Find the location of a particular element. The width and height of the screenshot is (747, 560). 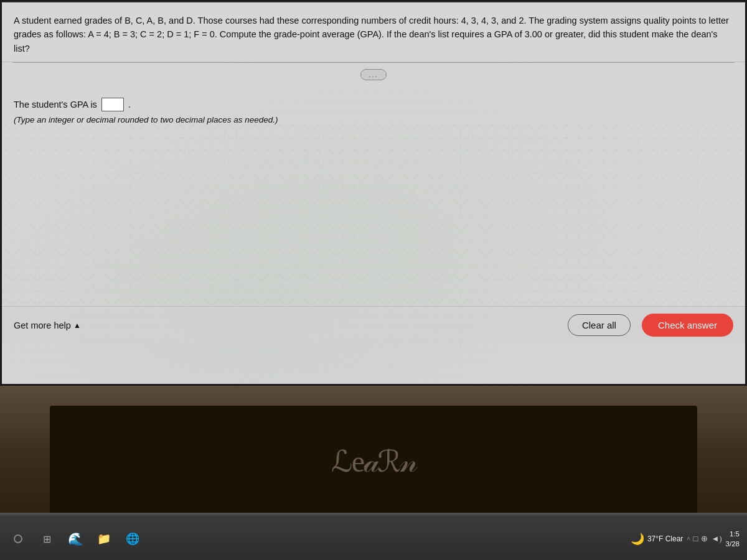

weather-text: 37°F Clear is located at coordinates (665, 539).